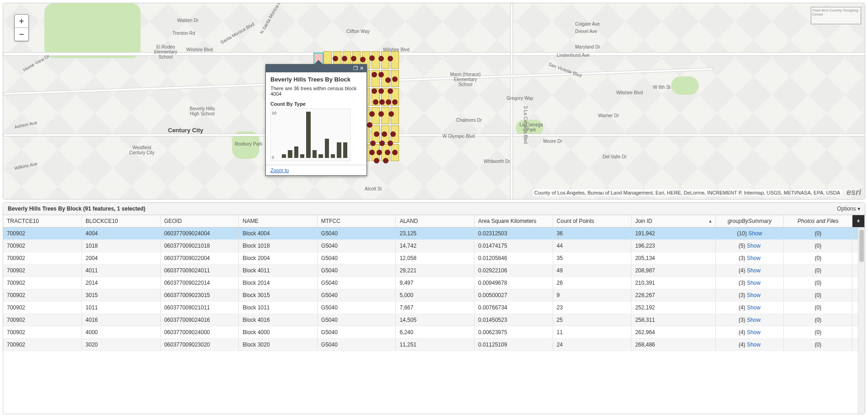  I want to click on table-row: 7009024016060377009024016Block 4016G5040…, so click(434, 320).